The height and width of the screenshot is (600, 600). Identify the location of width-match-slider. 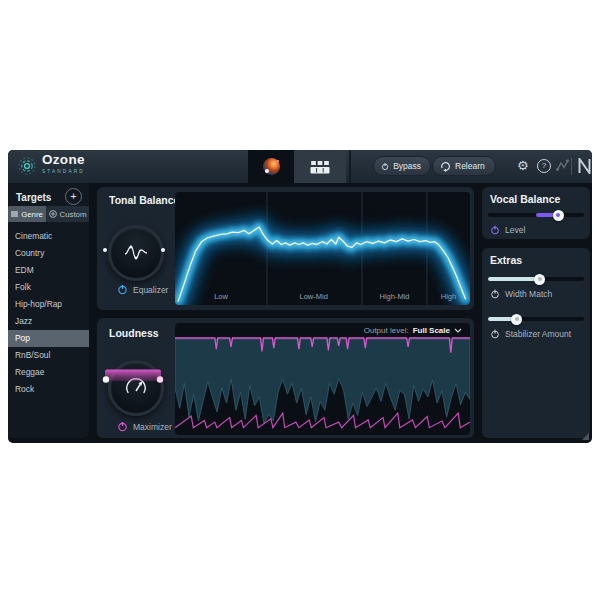
(536, 279).